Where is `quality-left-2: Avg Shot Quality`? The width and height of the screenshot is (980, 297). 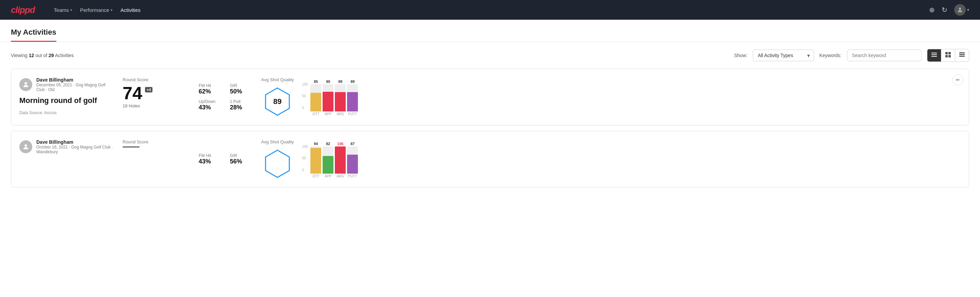
quality-left-2: Avg Shot Quality is located at coordinates (278, 159).